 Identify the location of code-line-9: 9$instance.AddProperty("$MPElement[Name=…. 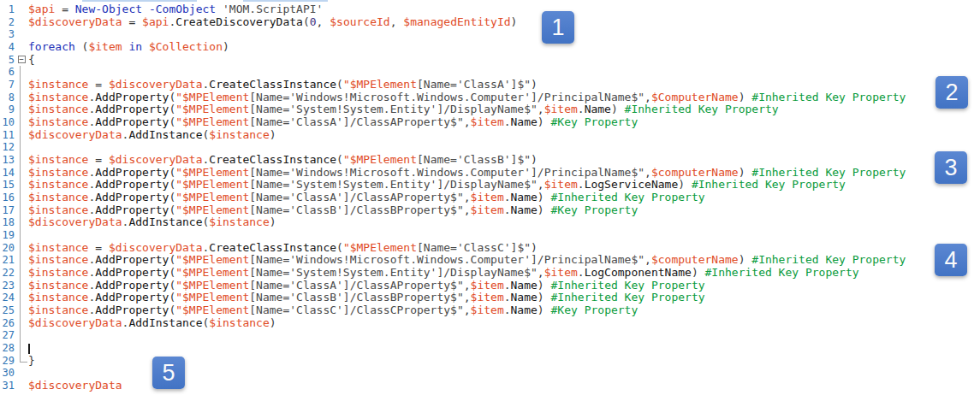
(490, 109).